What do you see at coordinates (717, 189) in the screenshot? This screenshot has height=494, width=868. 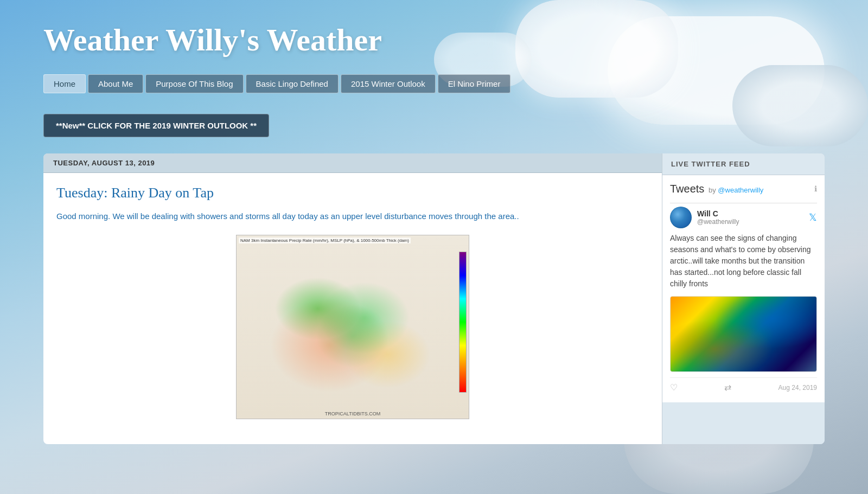 I see `twitter-title-area: Tweets by @weatherwilly` at bounding box center [717, 189].